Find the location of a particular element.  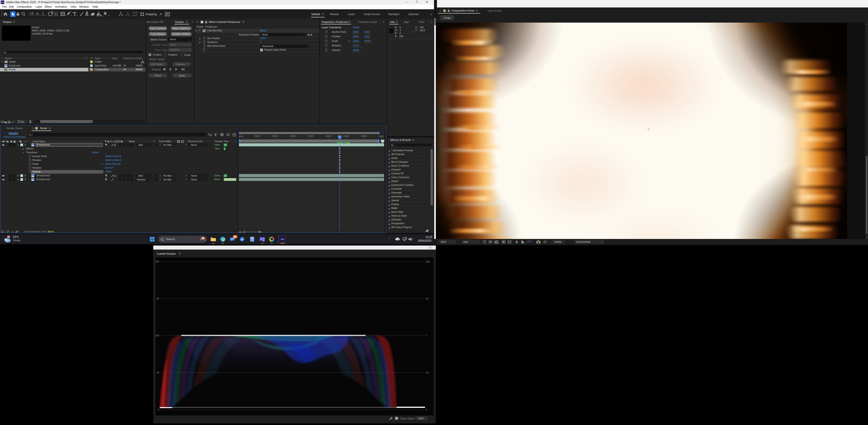

svg-text: 00100 is located at coordinates (275, 136).